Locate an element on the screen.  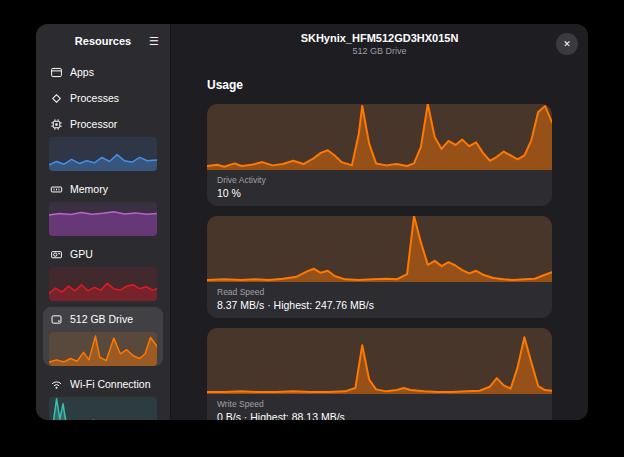
sidebar-item-wifi: Wi-Fi Connection is located at coordinates (103, 396).